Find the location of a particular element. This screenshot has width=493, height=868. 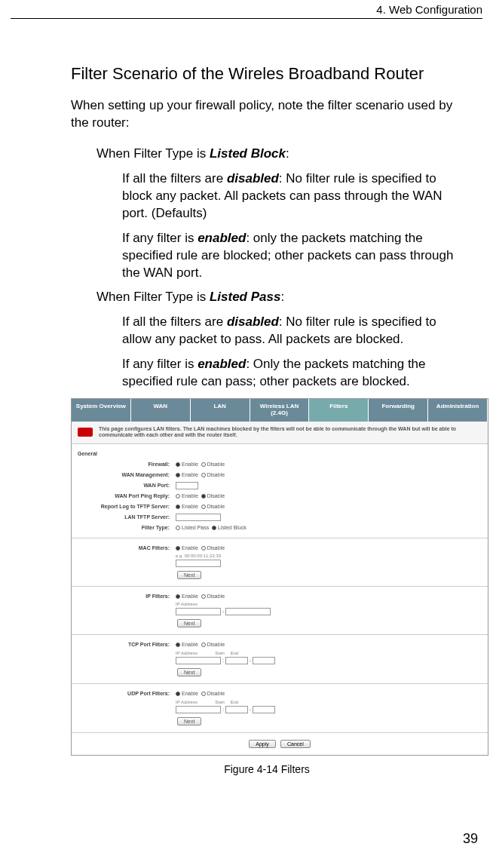

mac-input is located at coordinates (198, 563).